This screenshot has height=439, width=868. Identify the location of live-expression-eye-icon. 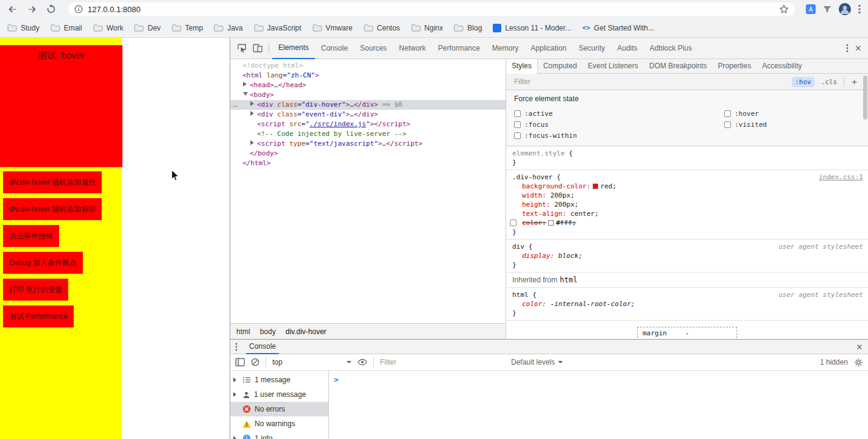
(362, 362).